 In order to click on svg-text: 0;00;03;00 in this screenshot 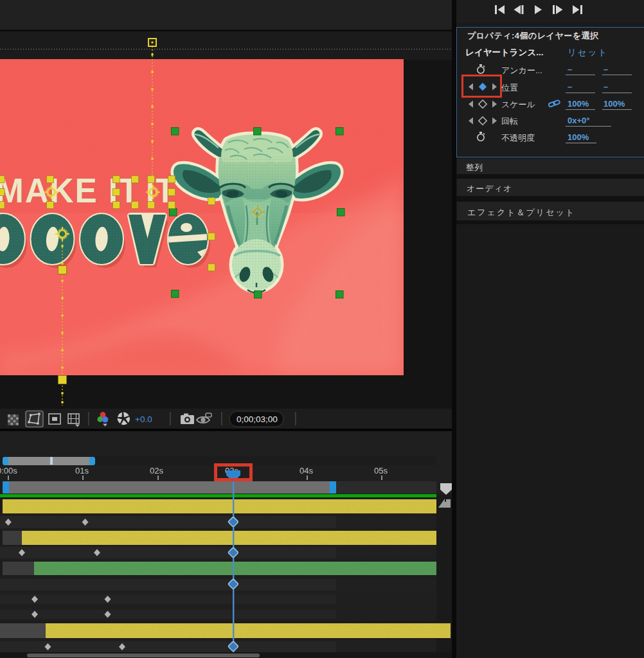, I will do `click(257, 419)`.